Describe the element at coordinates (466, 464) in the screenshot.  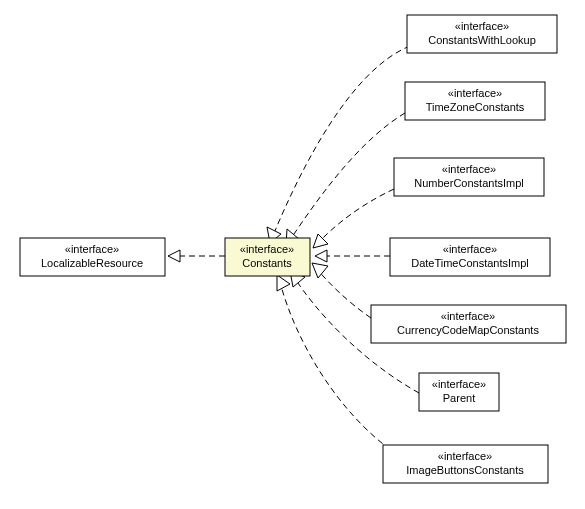
I see `node-img: «interface» ImageButtonsConstants` at that location.